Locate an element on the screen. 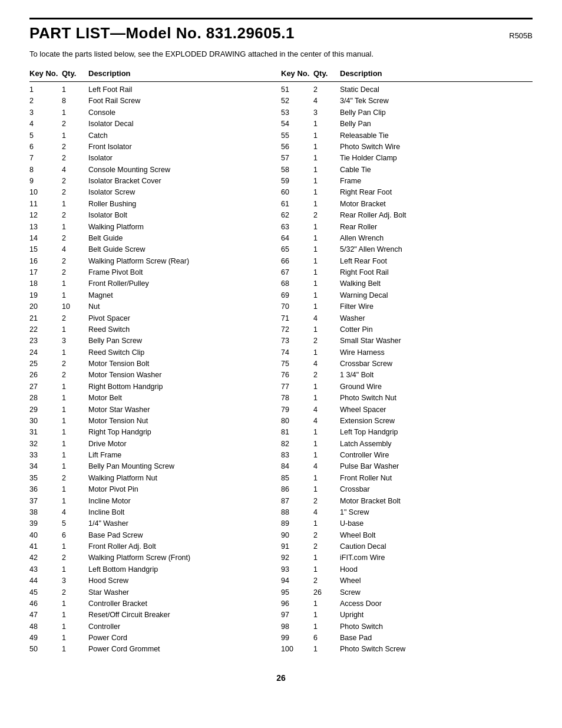  cell-desc: Access Door is located at coordinates (436, 604).